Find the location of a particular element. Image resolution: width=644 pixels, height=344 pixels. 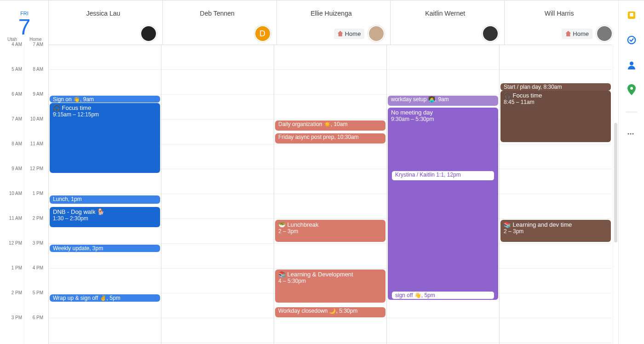

time-label-left: 6 AM is located at coordinates (12, 94).